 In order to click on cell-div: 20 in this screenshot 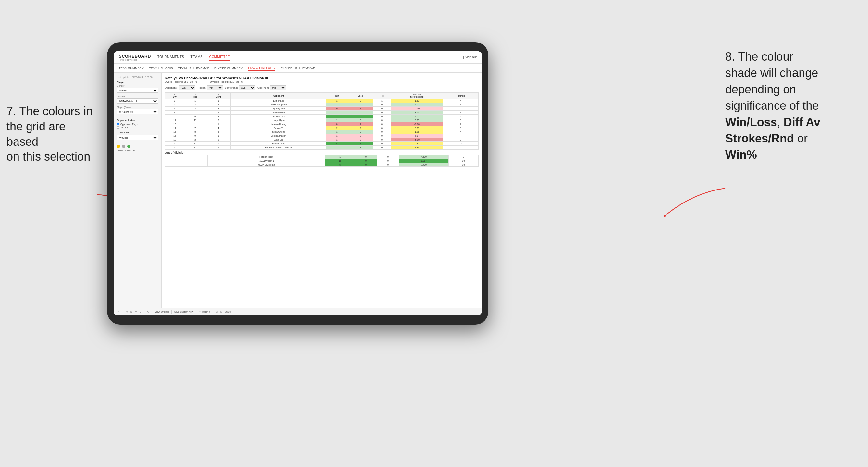, I will do `click(175, 144)`.